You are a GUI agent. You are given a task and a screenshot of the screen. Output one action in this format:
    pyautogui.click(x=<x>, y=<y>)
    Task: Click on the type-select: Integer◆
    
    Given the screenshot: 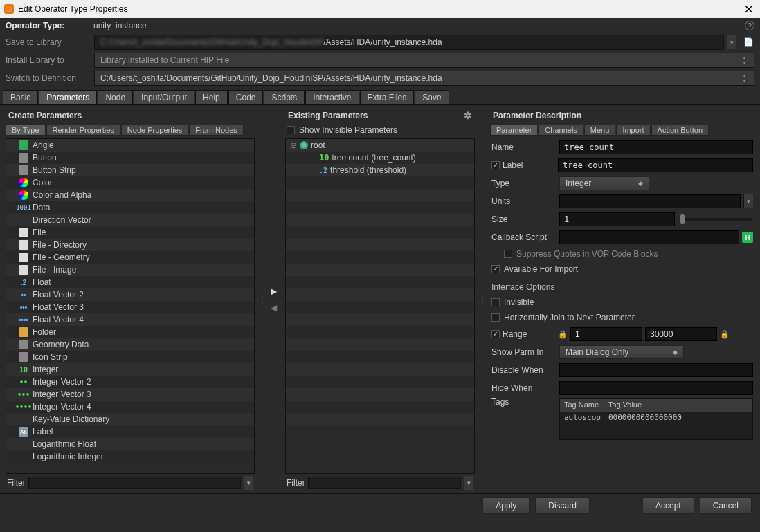 What is the action you would take?
    pyautogui.click(x=604, y=183)
    